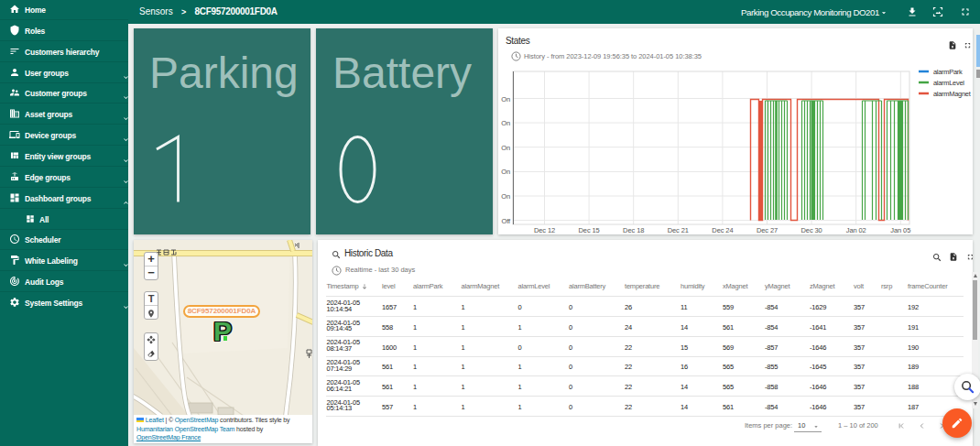  I want to click on svg-text: alarmLevel, so click(949, 82).